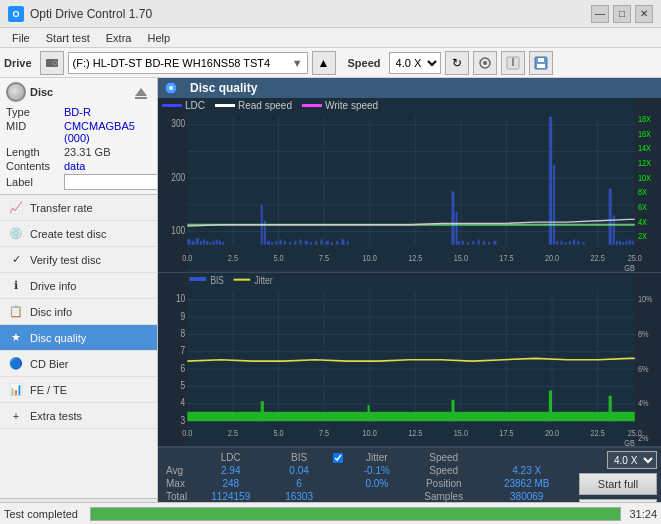  Describe the element at coordinates (78, 208) in the screenshot. I see `sidebar-item-transfer-rate: 📈 Transfer rate` at that location.